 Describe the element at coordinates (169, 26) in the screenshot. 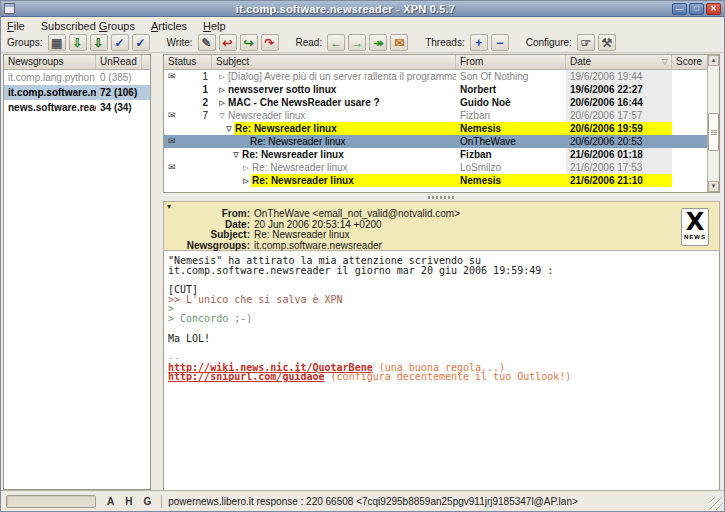

I see `menu-articles: Articles` at that location.